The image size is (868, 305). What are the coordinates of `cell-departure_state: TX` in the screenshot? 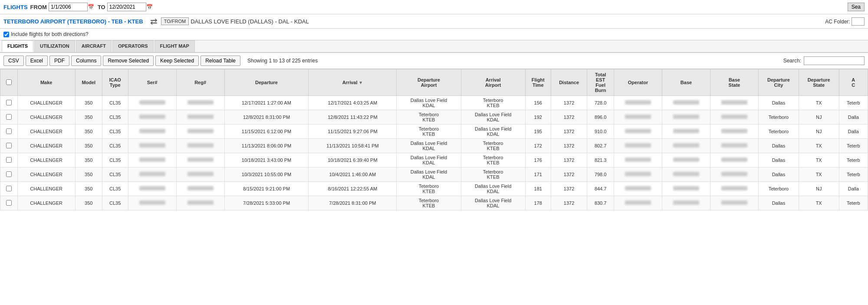 It's located at (819, 174).